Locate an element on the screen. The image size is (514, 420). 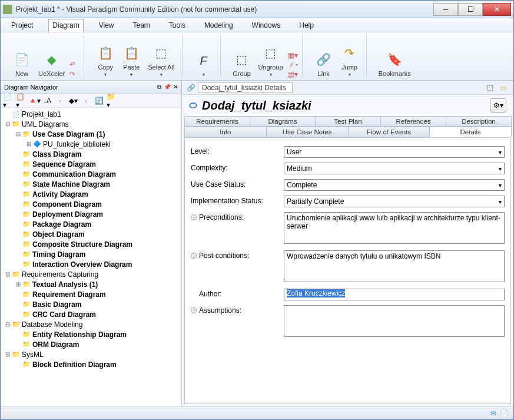
postconditions-textarea is located at coordinates (394, 266).